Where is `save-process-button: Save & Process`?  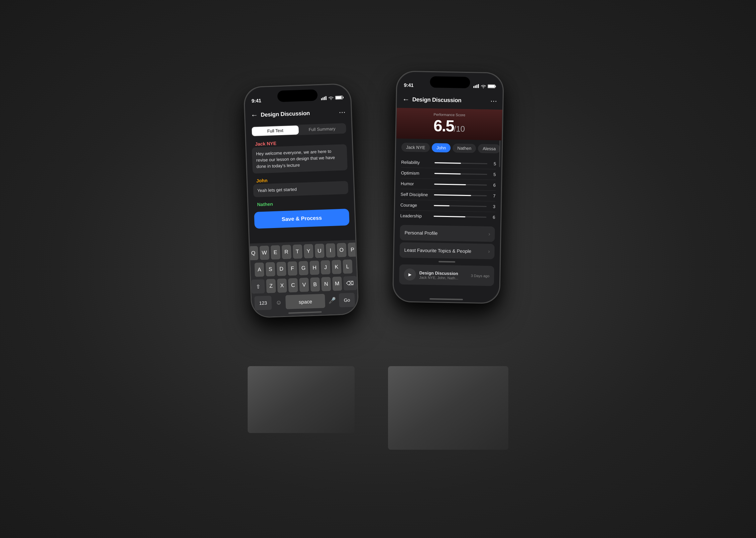 save-process-button: Save & Process is located at coordinates (302, 218).